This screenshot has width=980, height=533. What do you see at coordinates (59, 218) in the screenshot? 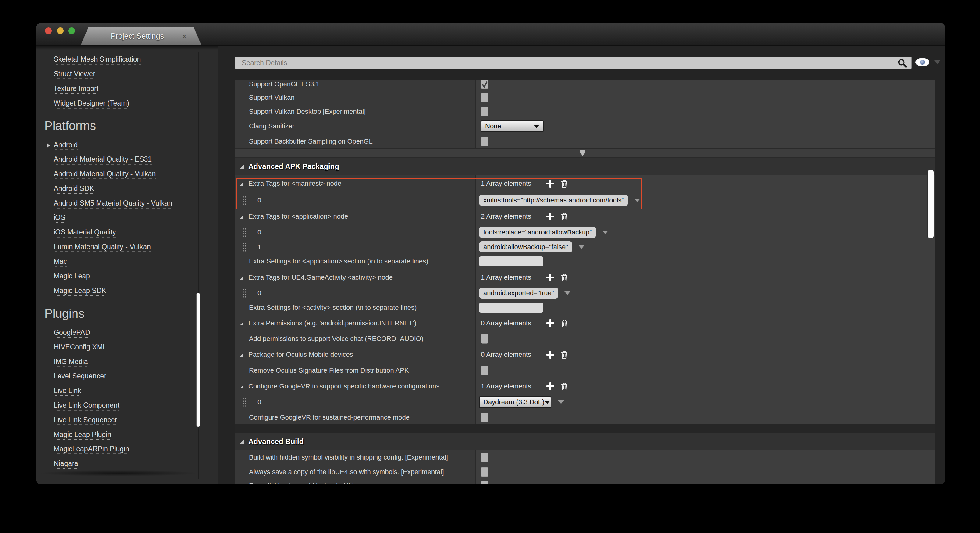
I see `sidebar-item: iOS` at bounding box center [59, 218].